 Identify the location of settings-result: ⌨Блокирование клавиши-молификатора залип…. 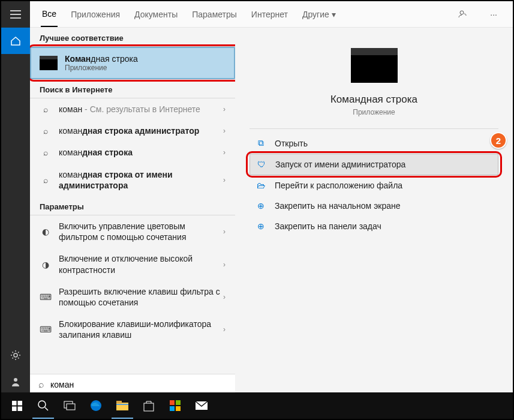
(133, 329).